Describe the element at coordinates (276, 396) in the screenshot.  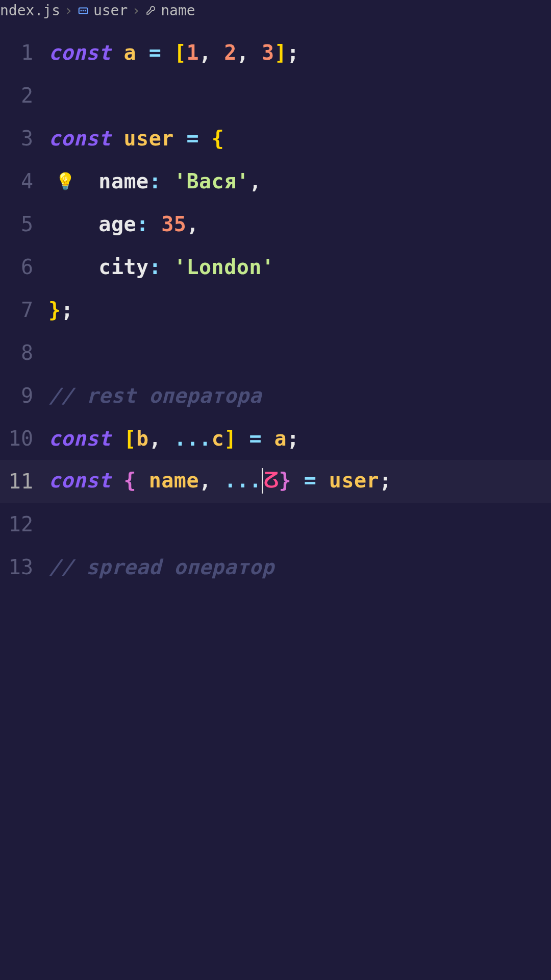
I see `code-line: 9 // rest оператора` at that location.